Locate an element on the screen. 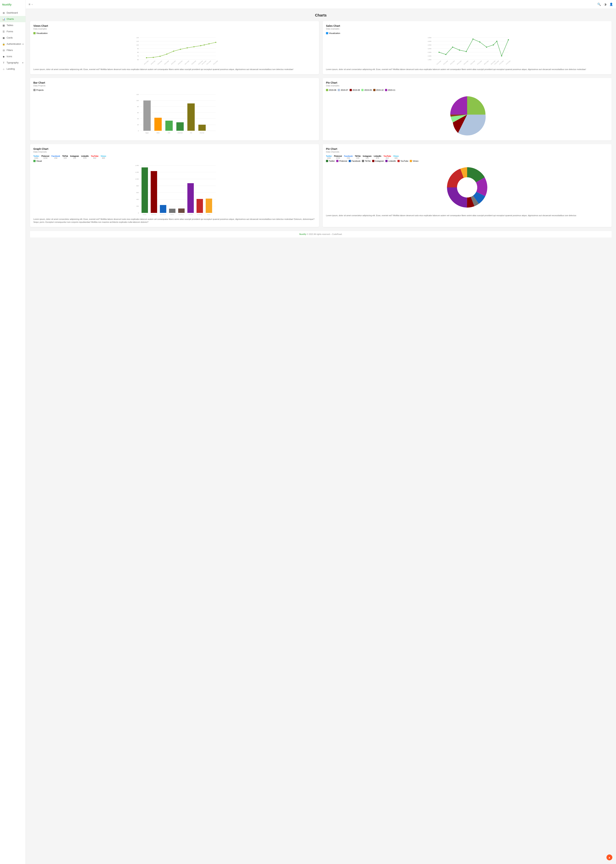 This screenshot has width=616, height=864. sidebar-item-landing: ⌂ Landing is located at coordinates (13, 69).